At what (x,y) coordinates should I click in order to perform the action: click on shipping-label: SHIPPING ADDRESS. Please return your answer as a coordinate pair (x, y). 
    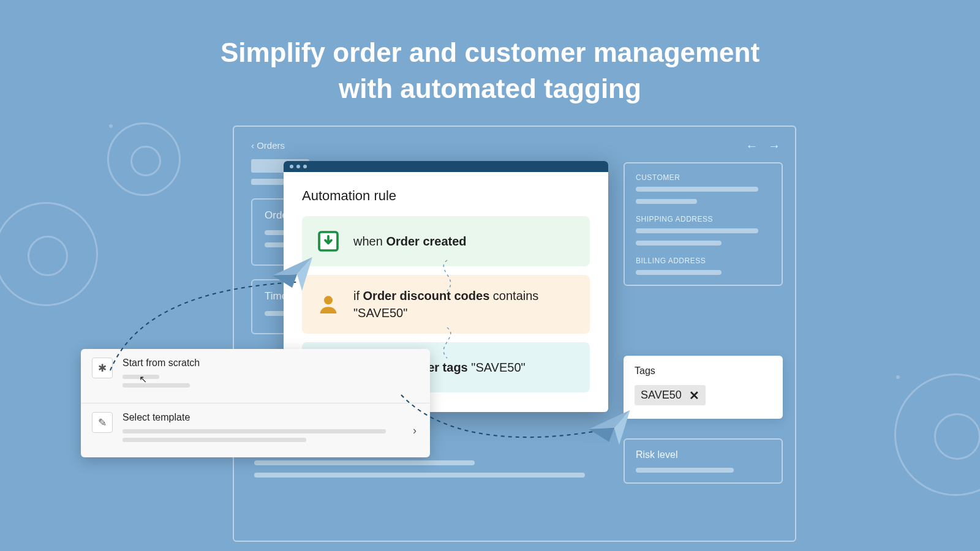
    Looking at the image, I should click on (703, 219).